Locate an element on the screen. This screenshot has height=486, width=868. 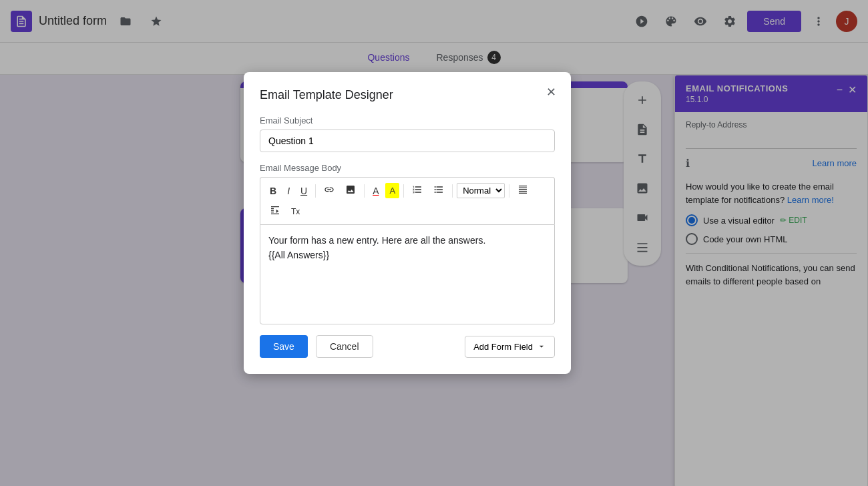
rte-align-btn is located at coordinates (523, 191).